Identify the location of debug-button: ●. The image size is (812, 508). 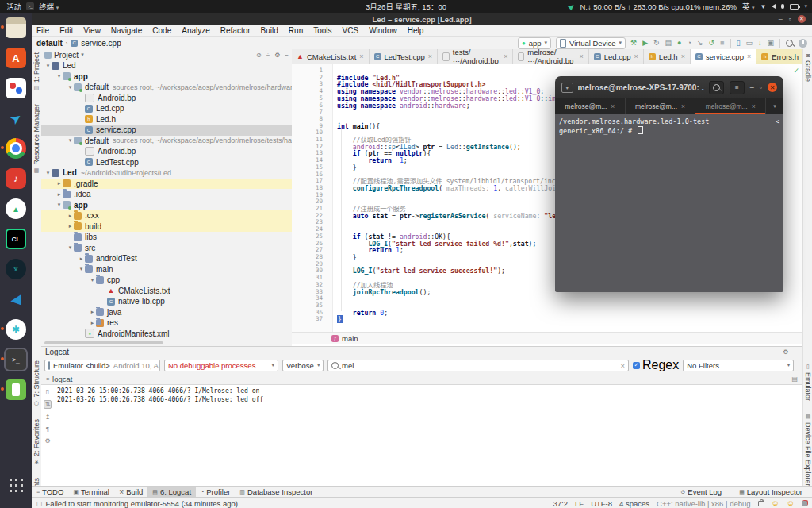
(679, 43).